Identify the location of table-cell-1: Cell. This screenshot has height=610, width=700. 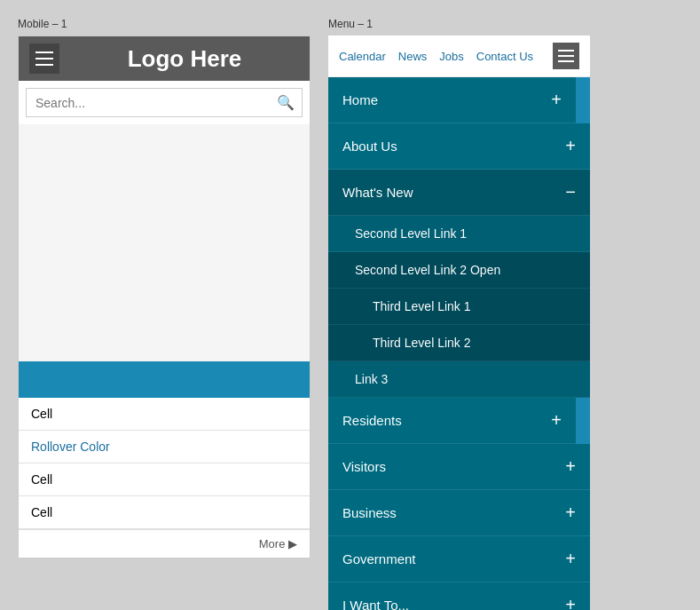
(164, 414).